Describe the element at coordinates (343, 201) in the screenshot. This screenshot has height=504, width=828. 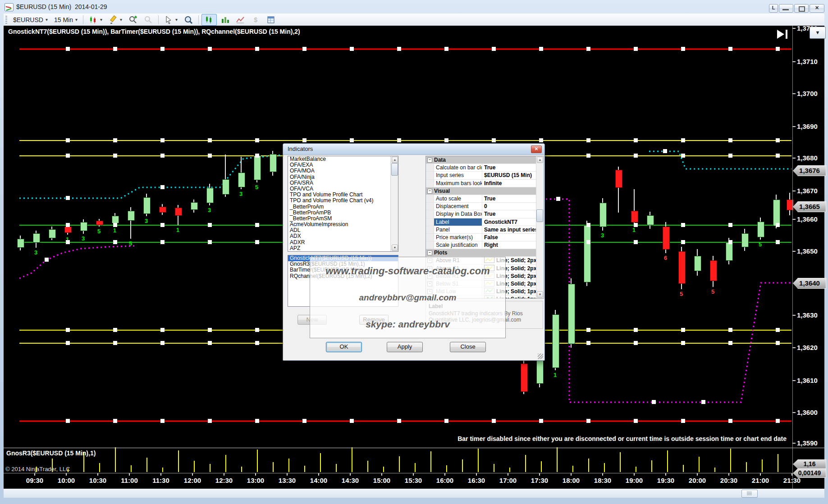
I see `indicator-list-item: TPO and Volume Profile Chart (v4)` at that location.